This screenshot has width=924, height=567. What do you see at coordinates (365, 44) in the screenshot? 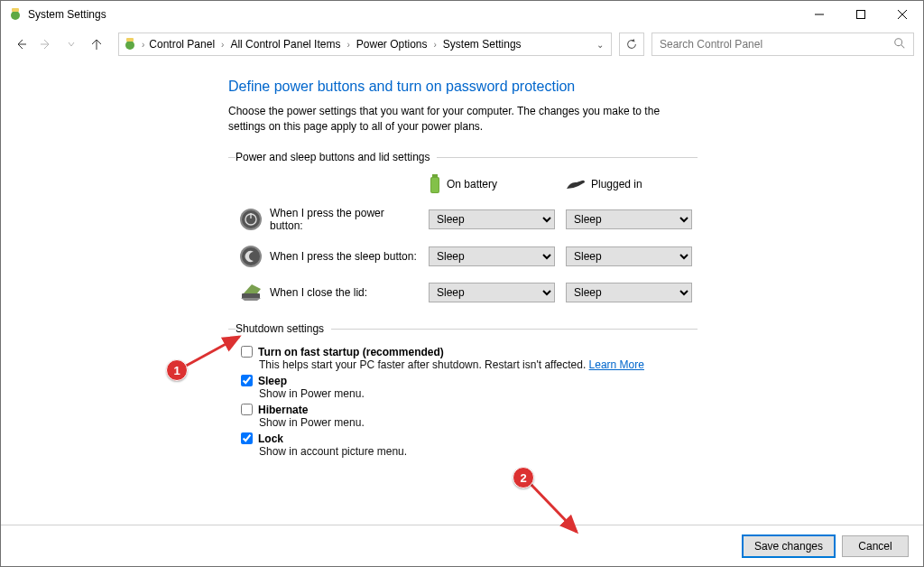
I see `address-bar: › Control Panel › All Control Panel Item…` at bounding box center [365, 44].